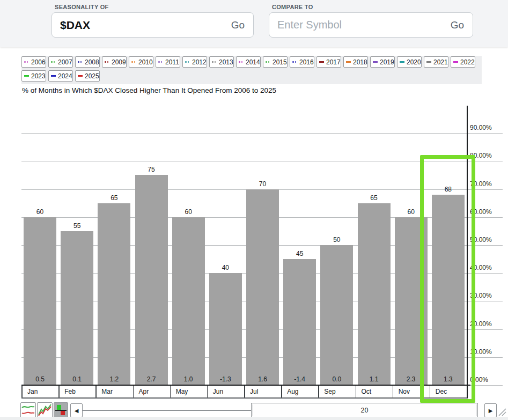 Image resolution: width=508 pixels, height=420 pixels. I want to click on legend-year-button-2020: 2020, so click(409, 62).